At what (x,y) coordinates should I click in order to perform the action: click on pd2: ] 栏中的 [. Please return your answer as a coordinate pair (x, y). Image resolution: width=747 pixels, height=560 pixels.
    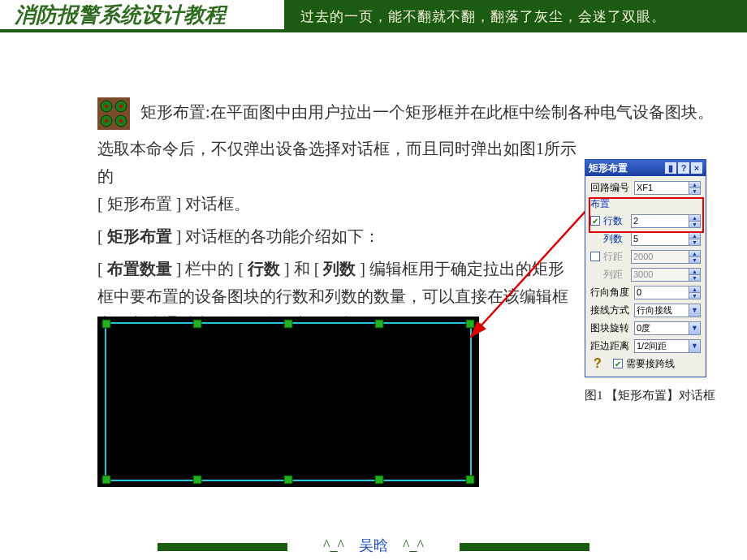
    Looking at the image, I should click on (209, 269).